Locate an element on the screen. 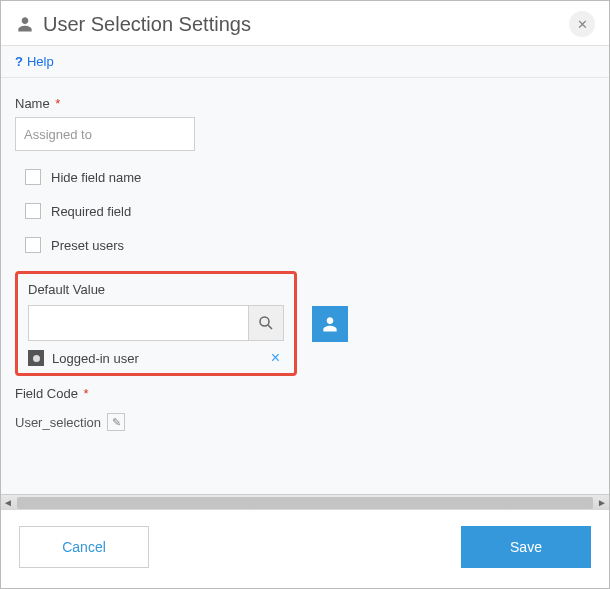 This screenshot has width=610, height=589. default-value-section: Default Value Logged-in user × is located at coordinates (156, 324).